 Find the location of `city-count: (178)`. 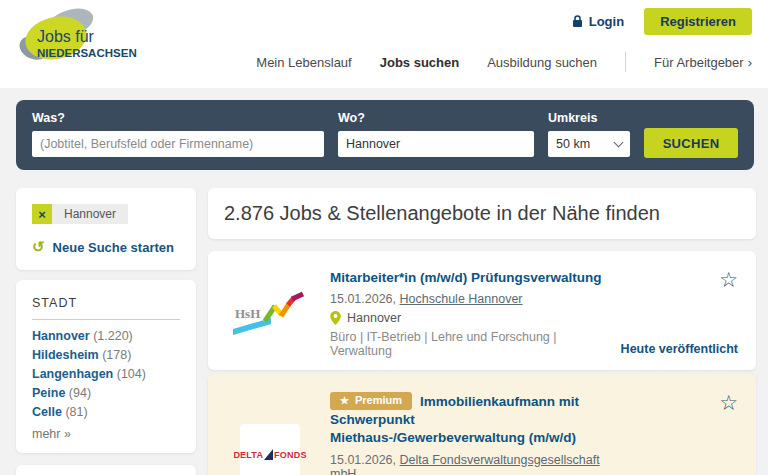

city-count: (178) is located at coordinates (116, 355).